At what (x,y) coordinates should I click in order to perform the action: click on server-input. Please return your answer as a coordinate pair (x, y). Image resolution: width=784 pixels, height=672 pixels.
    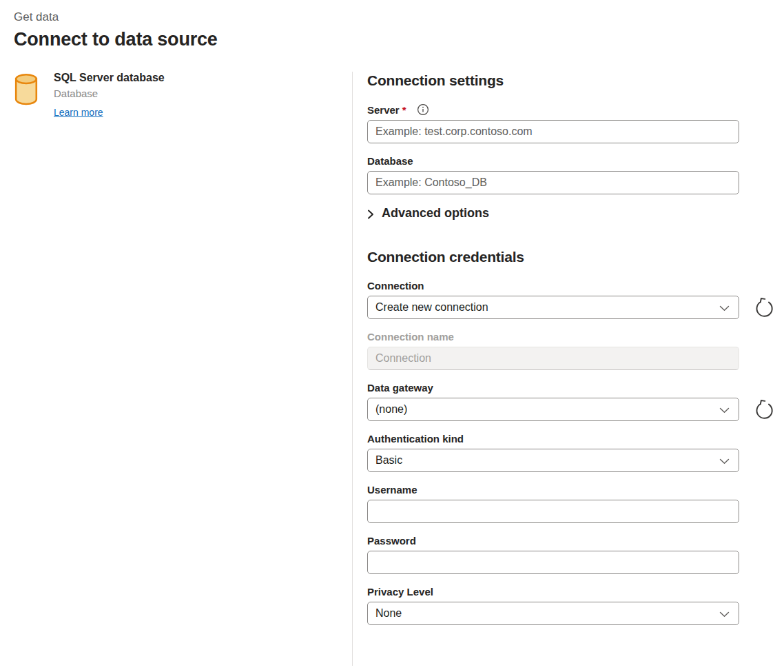
    Looking at the image, I should click on (553, 132).